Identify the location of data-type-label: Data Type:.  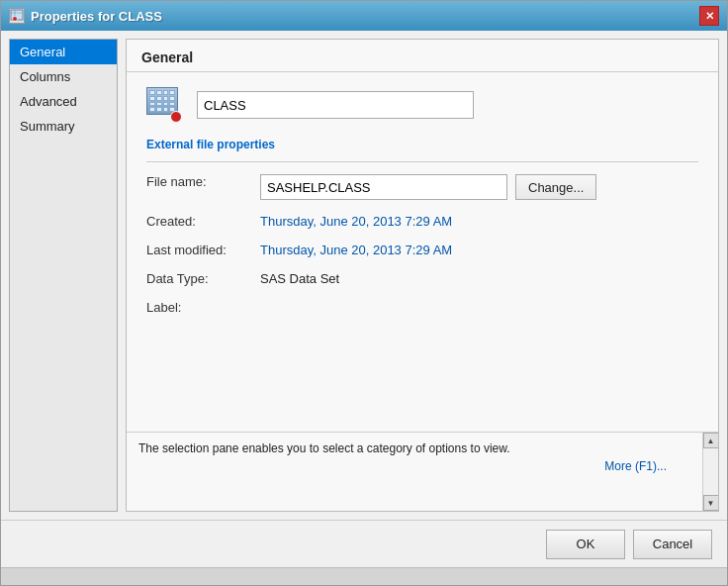
(204, 279).